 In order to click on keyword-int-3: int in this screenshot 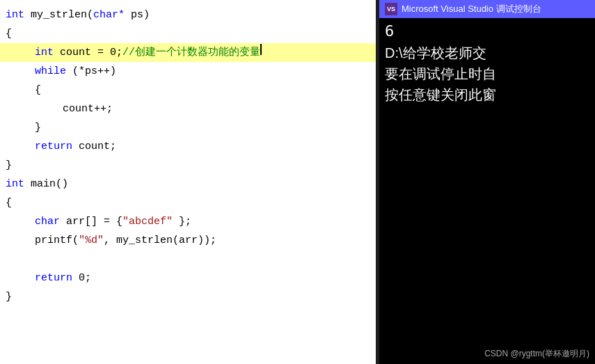, I will do `click(15, 184)`.